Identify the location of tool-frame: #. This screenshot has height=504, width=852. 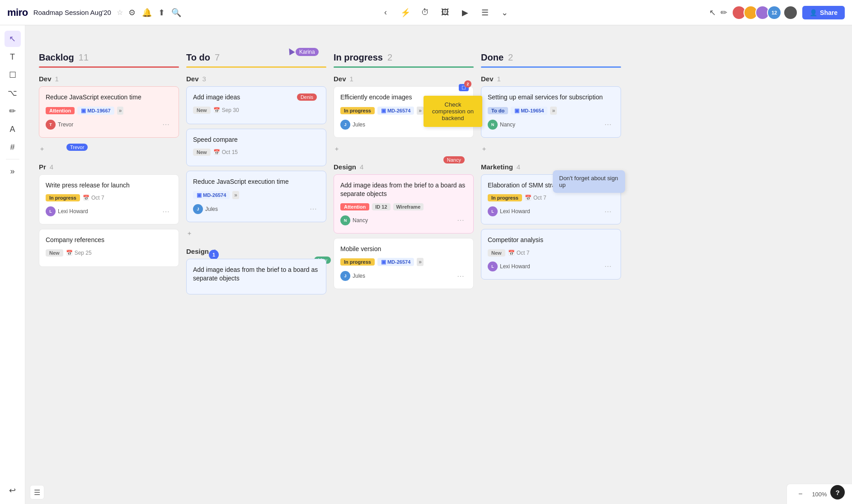
(13, 147).